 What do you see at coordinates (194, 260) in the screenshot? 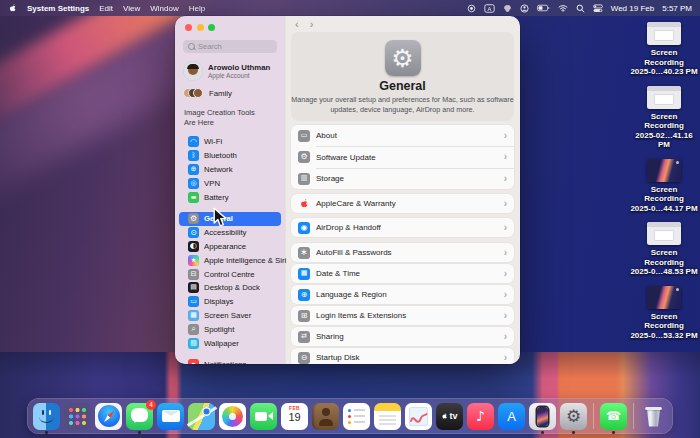
I see `siri-icon` at bounding box center [194, 260].